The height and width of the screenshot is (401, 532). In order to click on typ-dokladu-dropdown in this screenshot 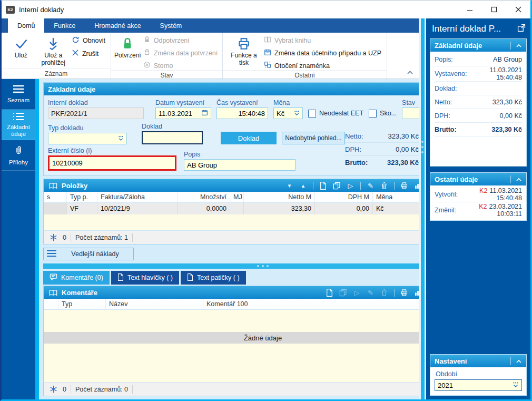, I will do `click(87, 139)`.